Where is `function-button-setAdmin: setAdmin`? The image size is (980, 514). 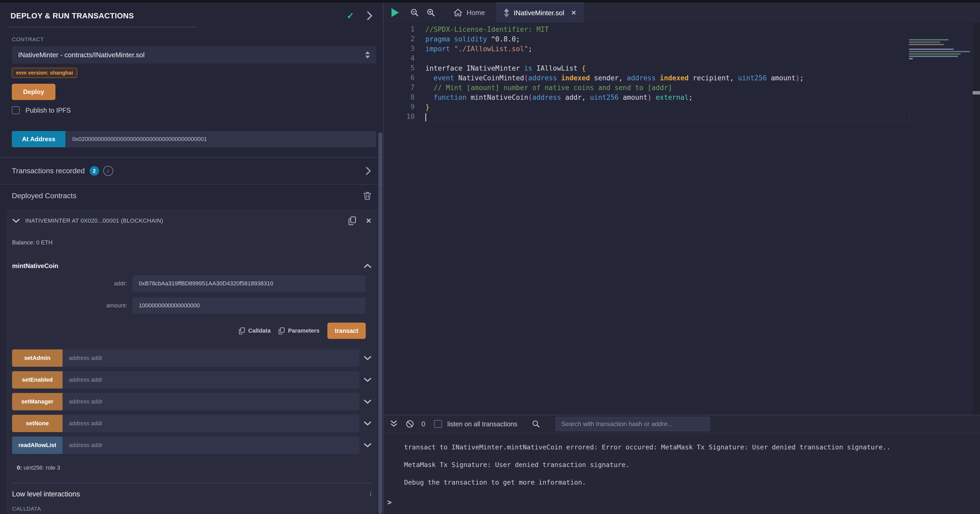
function-button-setAdmin: setAdmin is located at coordinates (37, 358).